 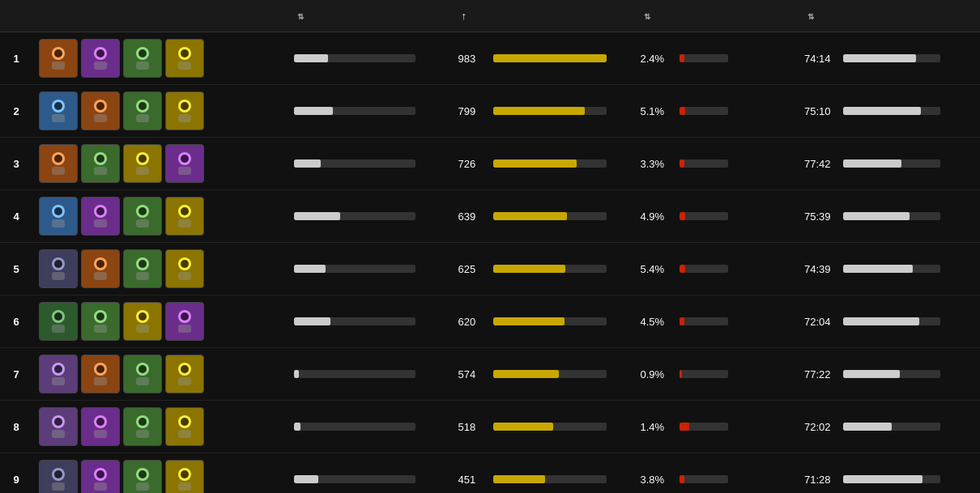 I want to click on match-count-label: 983, so click(x=473, y=58).